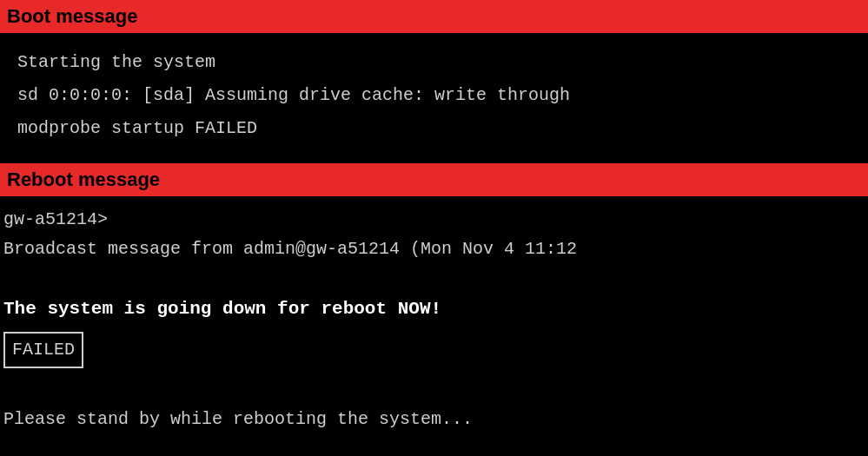  I want to click on boot-line-2: sd 0:0:0:0: [sda] Assuming drive cache: …, so click(434, 96).